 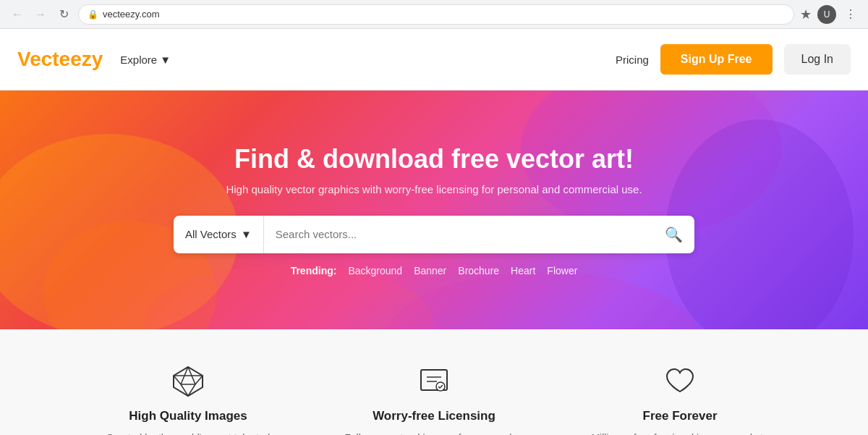 I want to click on hero-subtitle: High quality vector graphics with worry-…, so click(x=434, y=190).